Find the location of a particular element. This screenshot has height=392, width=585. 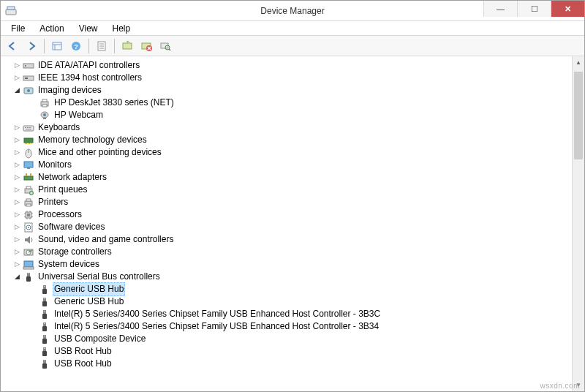

printq-icon is located at coordinates (29, 190).